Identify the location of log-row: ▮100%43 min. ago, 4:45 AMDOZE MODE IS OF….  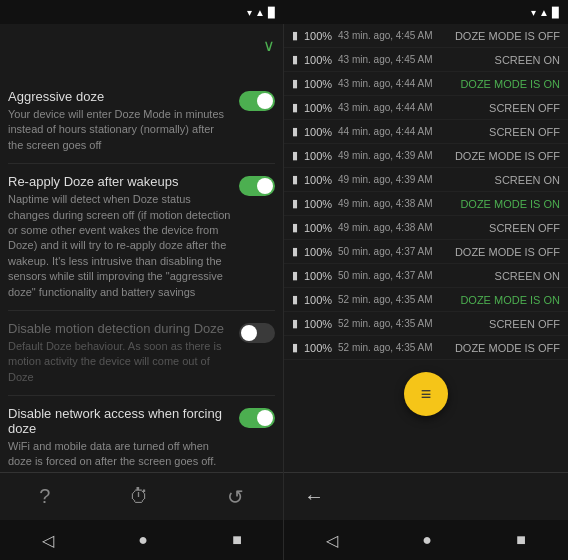
(426, 36).